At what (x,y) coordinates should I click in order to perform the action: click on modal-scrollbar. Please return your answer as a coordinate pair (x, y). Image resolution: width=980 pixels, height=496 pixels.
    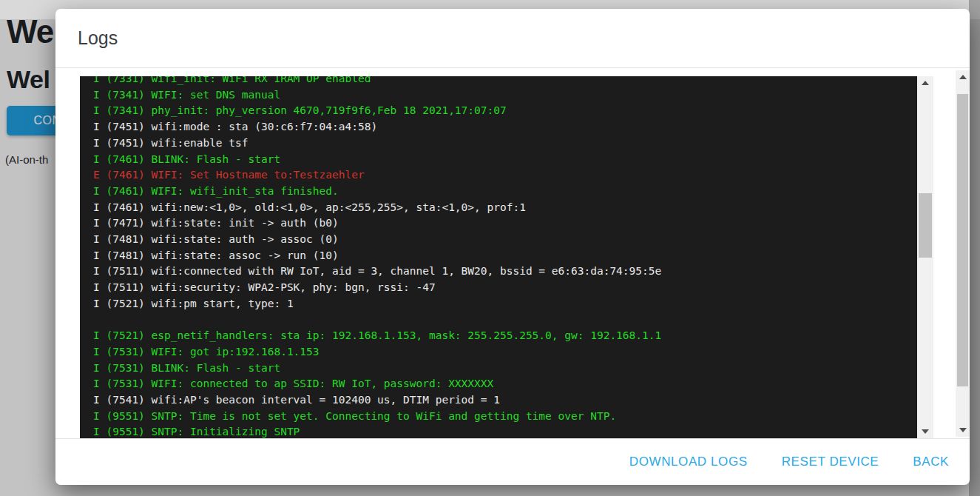
    Looking at the image, I should click on (963, 253).